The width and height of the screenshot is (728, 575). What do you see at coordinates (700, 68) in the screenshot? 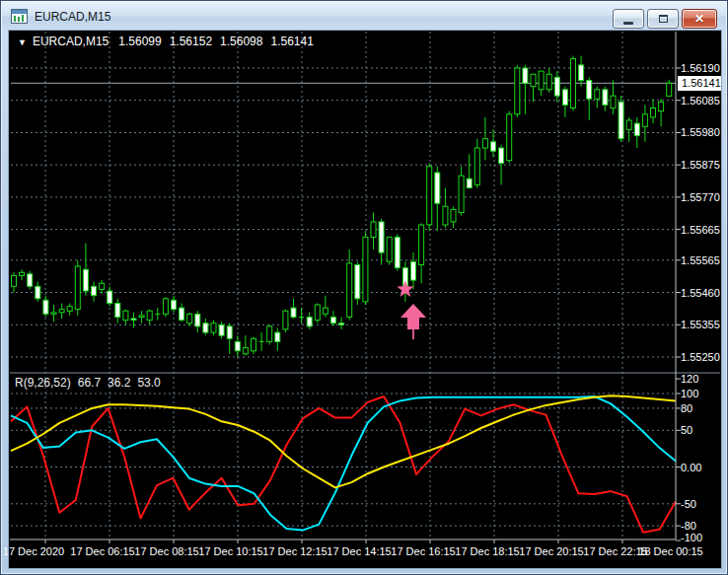
I see `price-tick-label: 1.56190` at bounding box center [700, 68].